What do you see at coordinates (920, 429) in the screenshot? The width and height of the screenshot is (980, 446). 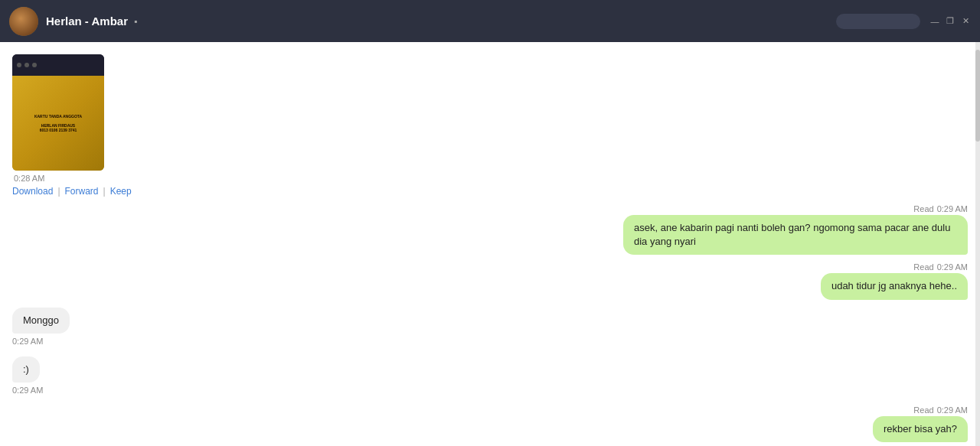 I see `text-bubble-right: rekber bisa yah?` at bounding box center [920, 429].